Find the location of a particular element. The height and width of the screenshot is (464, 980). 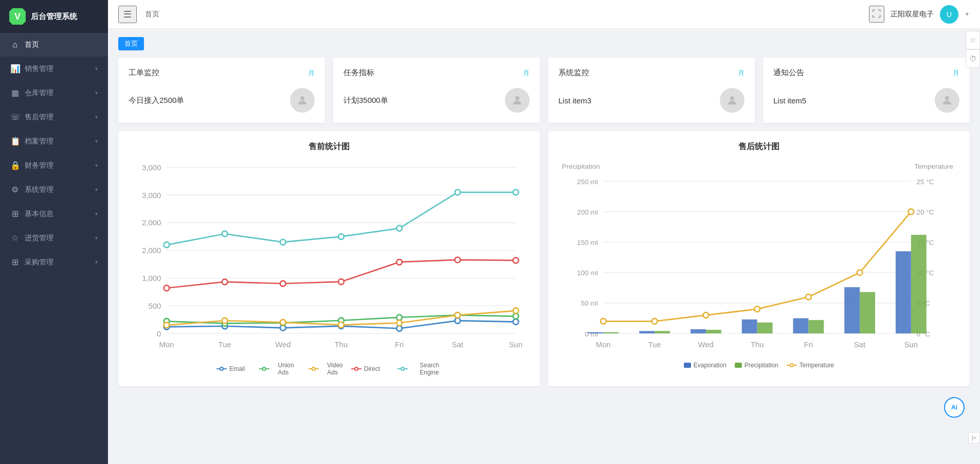

legend-item-search-engine: Search Engine is located at coordinates (415, 369).